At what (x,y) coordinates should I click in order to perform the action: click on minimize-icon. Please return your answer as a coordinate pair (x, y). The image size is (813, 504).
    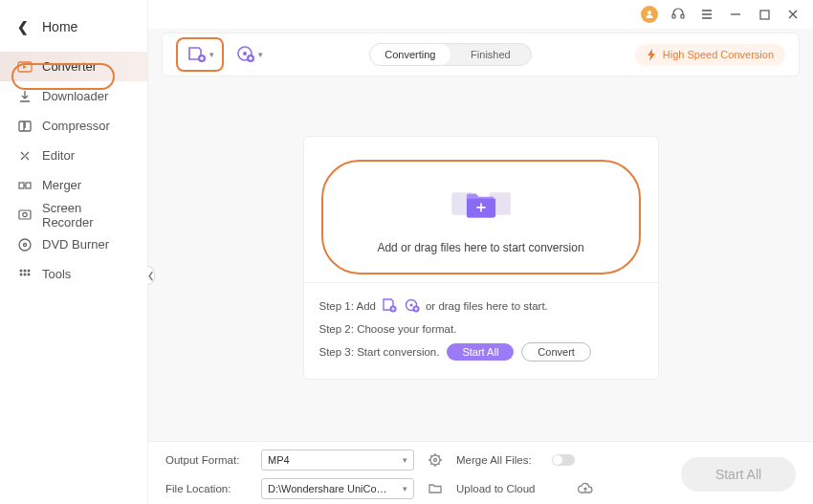
    Looking at the image, I should click on (736, 14).